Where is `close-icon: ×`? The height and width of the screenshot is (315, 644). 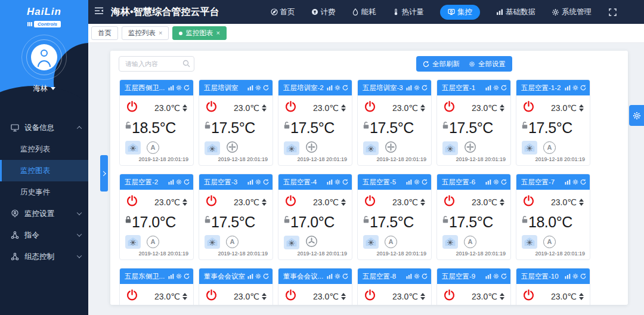 close-icon: × is located at coordinates (160, 33).